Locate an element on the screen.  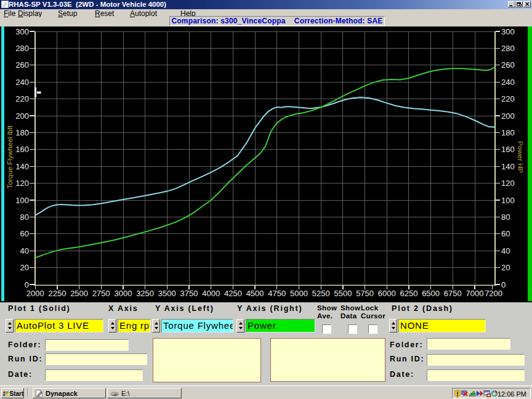
svg-text: 6750 is located at coordinates (453, 293).